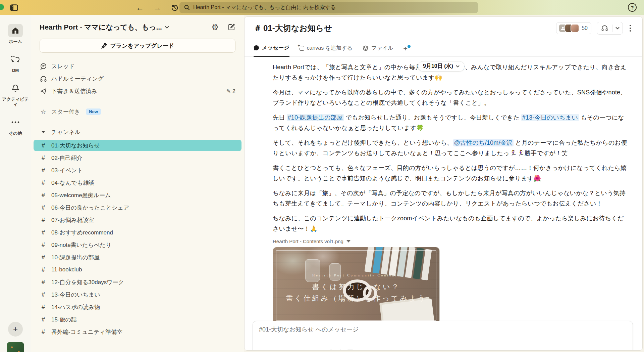 The height and width of the screenshot is (352, 644). I want to click on message-text: 今月は、ママになってから以降の暮らしの中で、多くの方がやってみたいなとおっしゃっ…, so click(449, 97).